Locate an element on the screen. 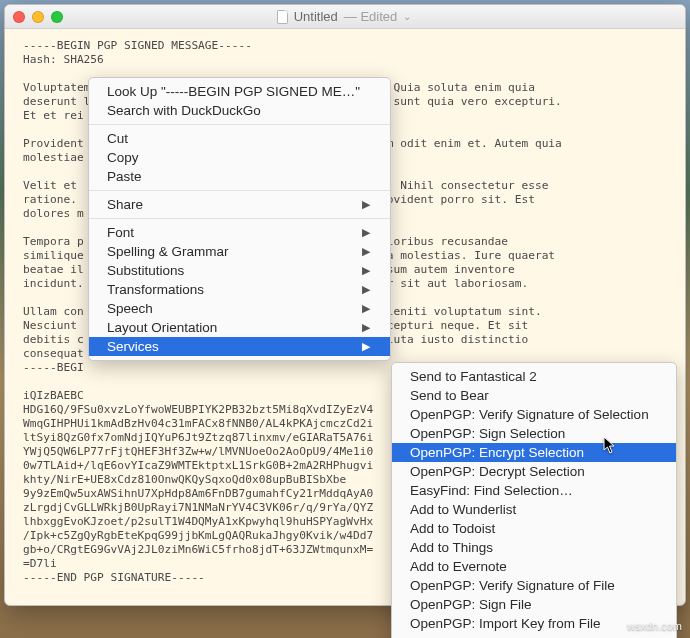 Image resolution: width=690 pixels, height=638 pixels. menu-services: Services▶ is located at coordinates (240, 346).